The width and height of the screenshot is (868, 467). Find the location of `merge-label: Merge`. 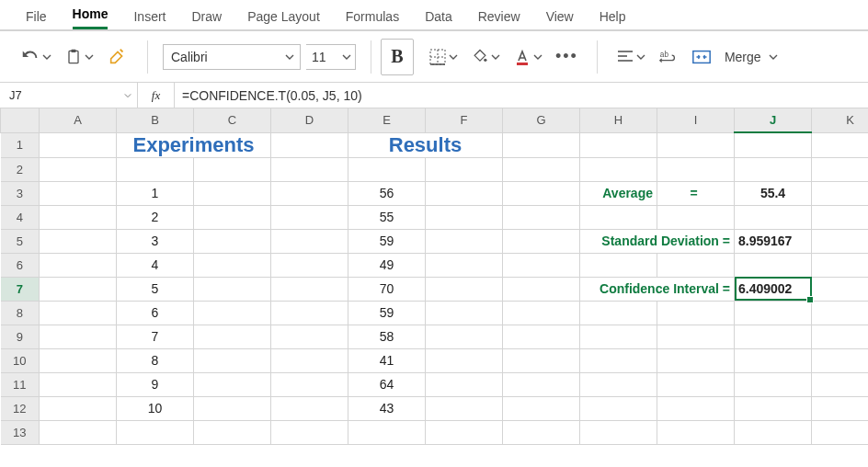

merge-label: Merge is located at coordinates (741, 57).